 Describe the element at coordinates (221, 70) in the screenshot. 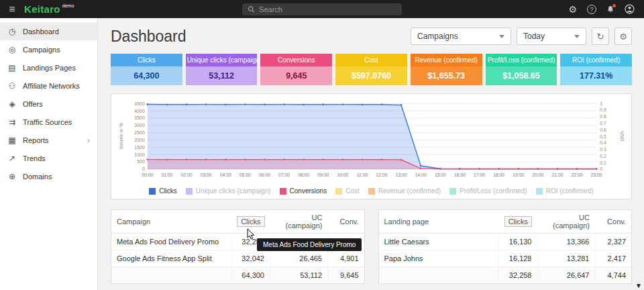

I see `metric-card-unique-clicks: Unique clicks (campaign)53,112` at that location.